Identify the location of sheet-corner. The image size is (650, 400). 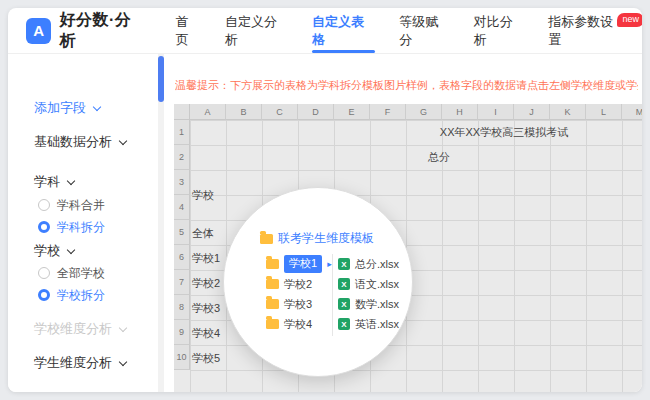
(182, 112).